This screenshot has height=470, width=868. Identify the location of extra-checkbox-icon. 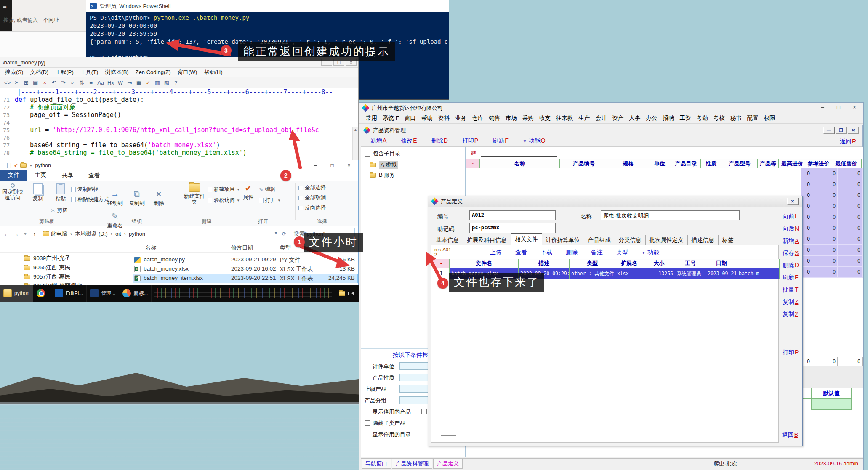
(424, 412).